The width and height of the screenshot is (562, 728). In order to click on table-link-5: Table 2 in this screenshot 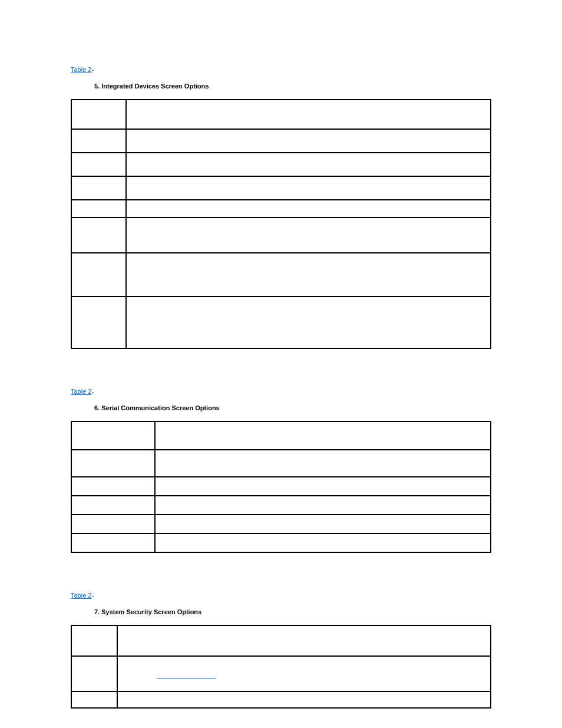, I will do `click(81, 70)`.